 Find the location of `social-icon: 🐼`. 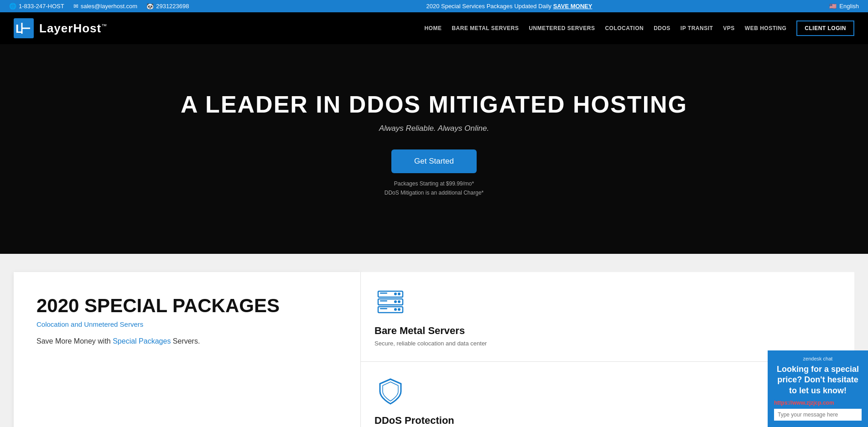

social-icon: 🐼 is located at coordinates (150, 6).